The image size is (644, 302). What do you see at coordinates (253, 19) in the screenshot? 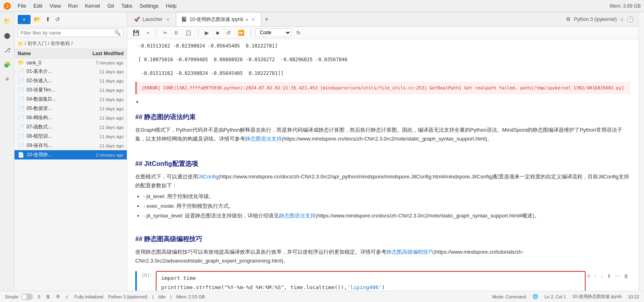
I see `tab-close-notebook: ✕` at bounding box center [253, 19].